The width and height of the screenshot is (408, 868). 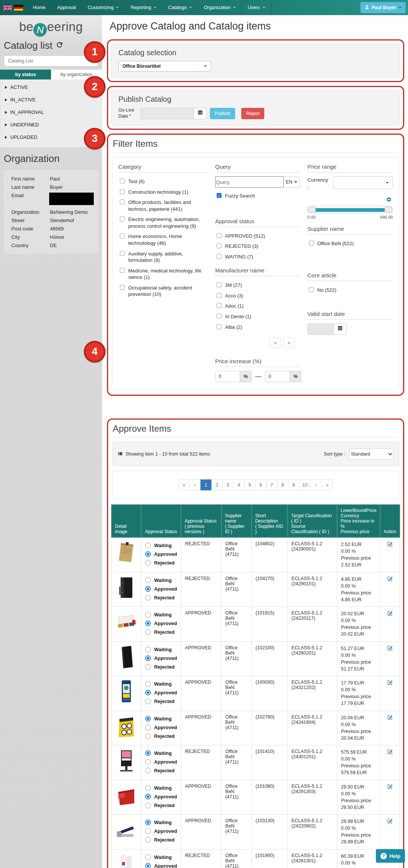 What do you see at coordinates (283, 485) in the screenshot?
I see `page-button-8: 8` at bounding box center [283, 485].